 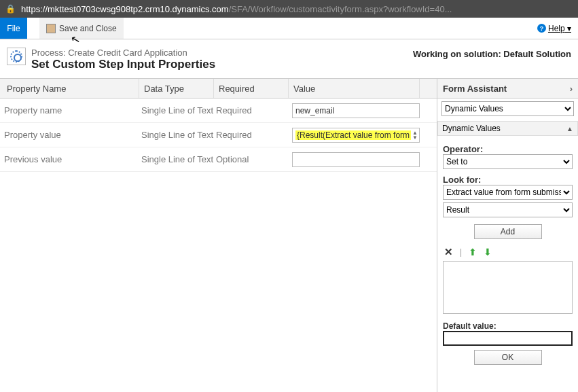 What do you see at coordinates (355, 88) in the screenshot?
I see `col-header-value: Value` at bounding box center [355, 88].